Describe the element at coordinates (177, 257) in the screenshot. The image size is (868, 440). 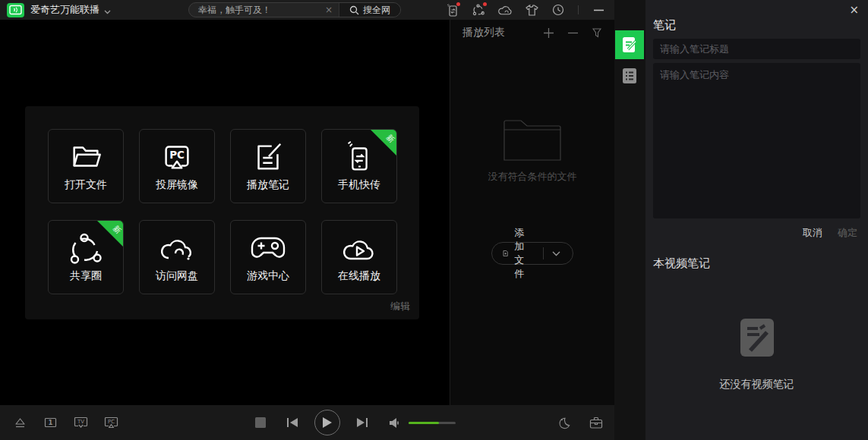
I see `tile-cloud-disk: 访问网盘` at that location.